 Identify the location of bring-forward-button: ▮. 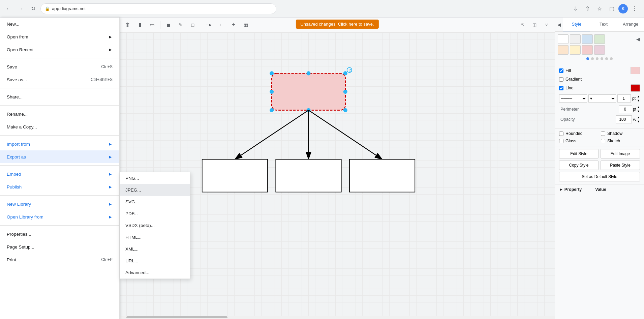
(140, 25).